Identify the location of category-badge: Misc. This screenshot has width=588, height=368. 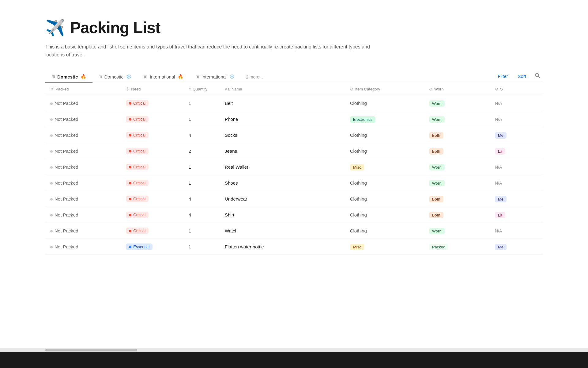
(357, 167).